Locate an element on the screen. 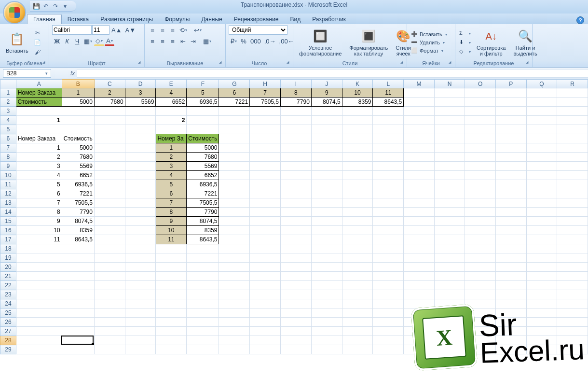 This screenshot has height=378, width=588. cell-L6 is located at coordinates (388, 139).